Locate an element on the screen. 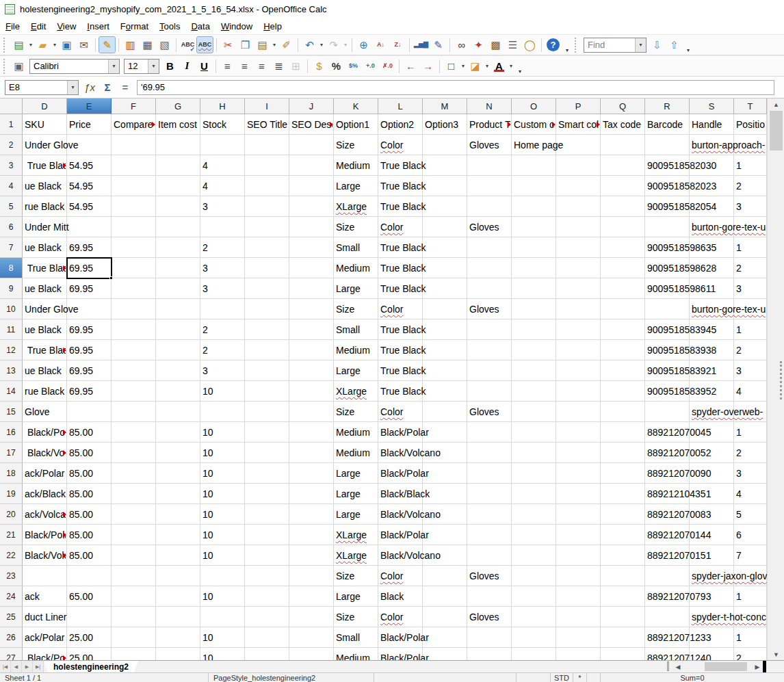  cell-P11 is located at coordinates (579, 330).